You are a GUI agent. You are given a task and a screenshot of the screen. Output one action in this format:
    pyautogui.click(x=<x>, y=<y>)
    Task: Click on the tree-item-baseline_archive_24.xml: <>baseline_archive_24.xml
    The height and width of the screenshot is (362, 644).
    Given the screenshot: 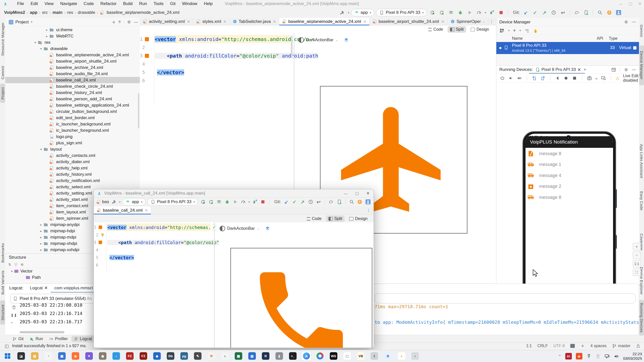 What is the action you would take?
    pyautogui.click(x=72, y=67)
    